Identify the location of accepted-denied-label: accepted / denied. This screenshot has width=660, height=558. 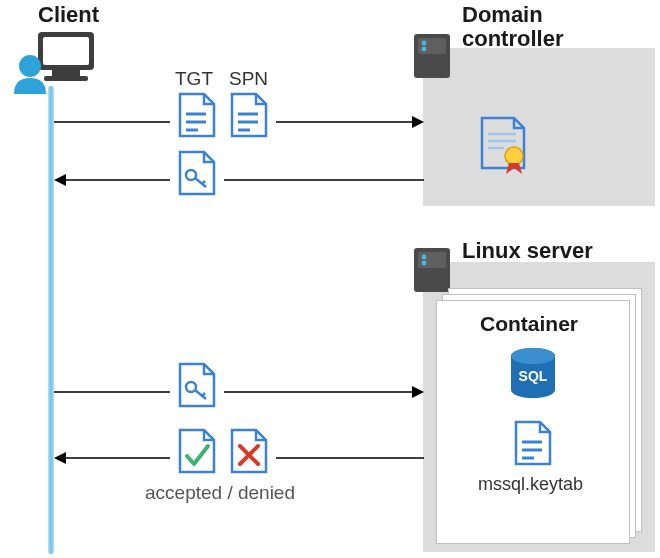
(220, 493).